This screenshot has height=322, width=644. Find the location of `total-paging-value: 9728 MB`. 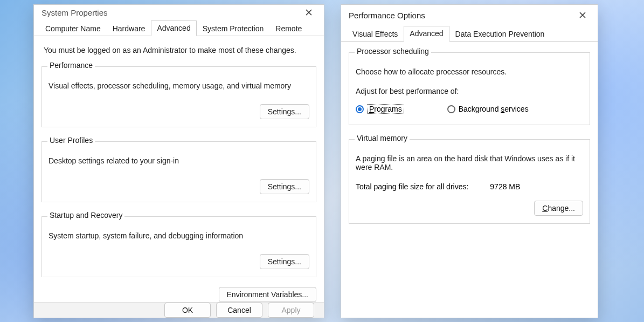

total-paging-value: 9728 MB is located at coordinates (505, 187).